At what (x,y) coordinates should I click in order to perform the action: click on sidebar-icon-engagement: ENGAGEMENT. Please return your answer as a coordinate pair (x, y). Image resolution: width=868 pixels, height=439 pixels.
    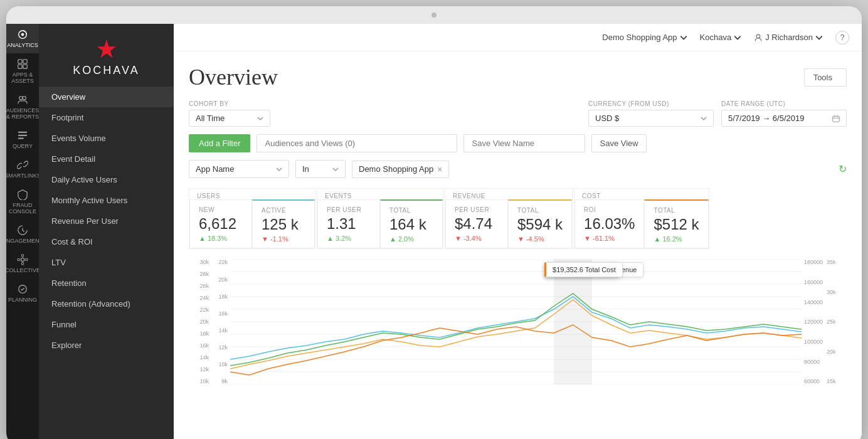
    Looking at the image, I should click on (23, 235).